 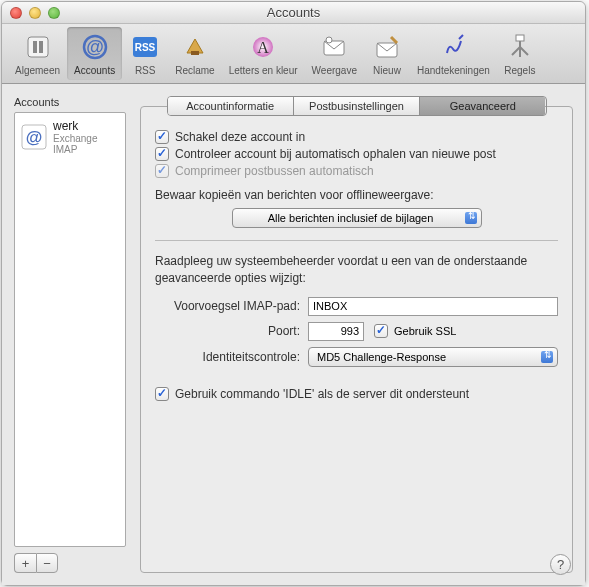 What do you see at coordinates (162, 137) in the screenshot?
I see `enable-account-checkbox` at bounding box center [162, 137].